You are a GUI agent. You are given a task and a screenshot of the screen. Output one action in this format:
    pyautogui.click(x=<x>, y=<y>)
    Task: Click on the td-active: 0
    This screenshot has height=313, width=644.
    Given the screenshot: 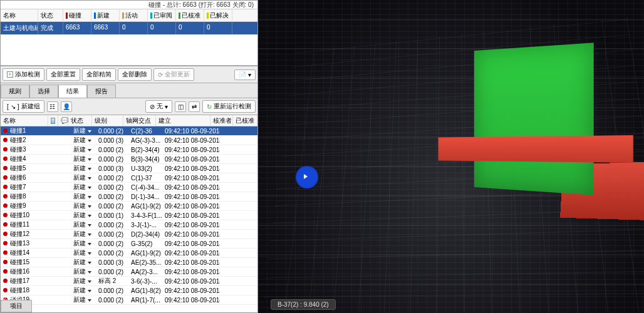 What is the action you would take?
    pyautogui.click(x=134, y=28)
    